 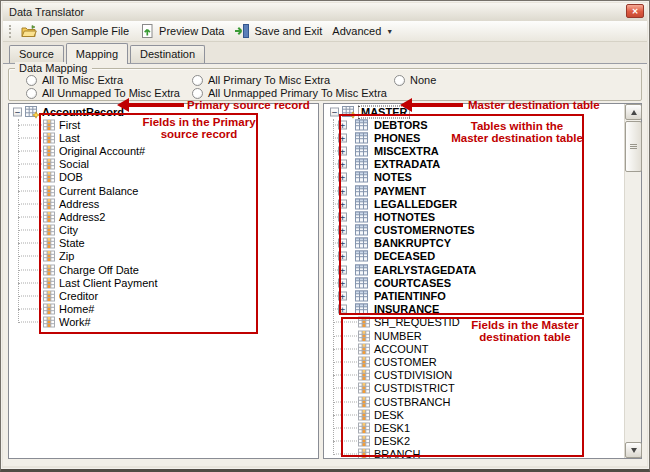 I want to click on source-field-row: Current Balance, so click(x=164, y=190).